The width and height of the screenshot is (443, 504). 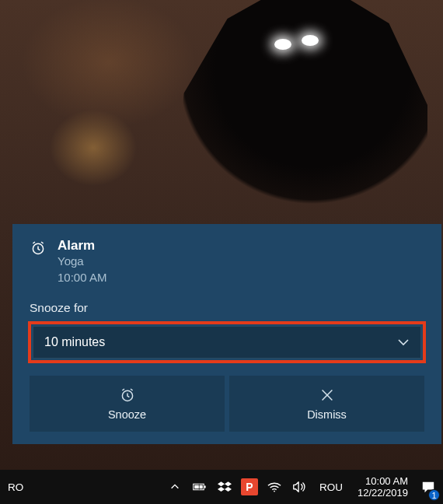 I want to click on taskbar-clock: 10:00 AM 12/22/2019, so click(x=382, y=487).